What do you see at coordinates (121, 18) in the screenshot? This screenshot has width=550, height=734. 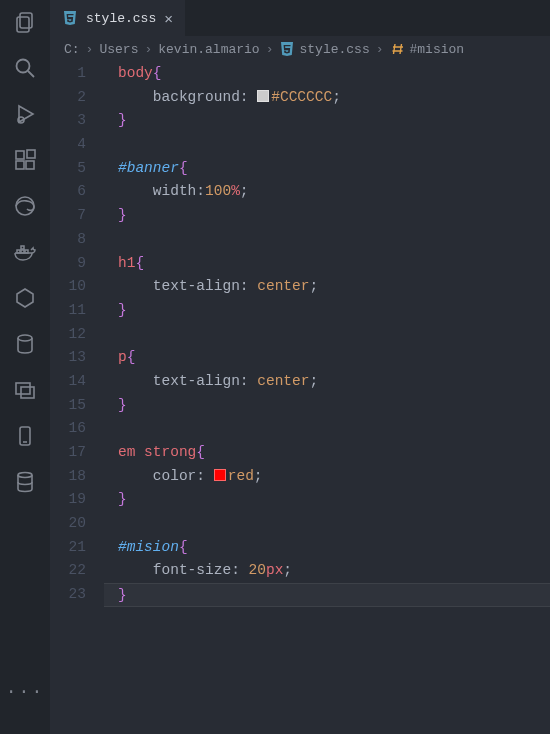 I see `tab-label: style.css` at bounding box center [121, 18].